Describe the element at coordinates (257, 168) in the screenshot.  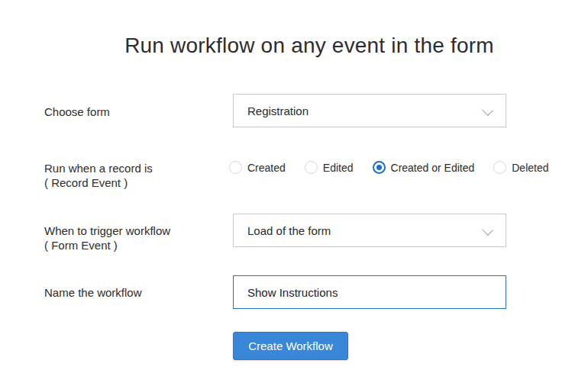
I see `radio-option-created: Created` at that location.